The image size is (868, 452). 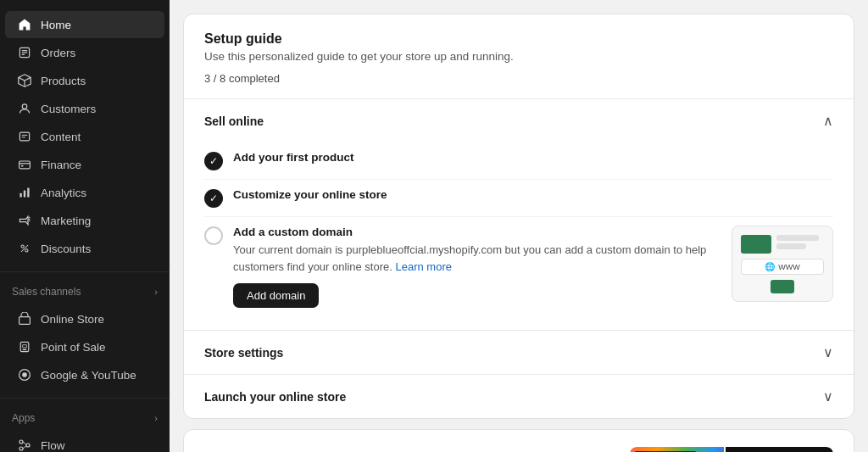 I want to click on progress-text: 3 / 8 completed, so click(x=242, y=78).